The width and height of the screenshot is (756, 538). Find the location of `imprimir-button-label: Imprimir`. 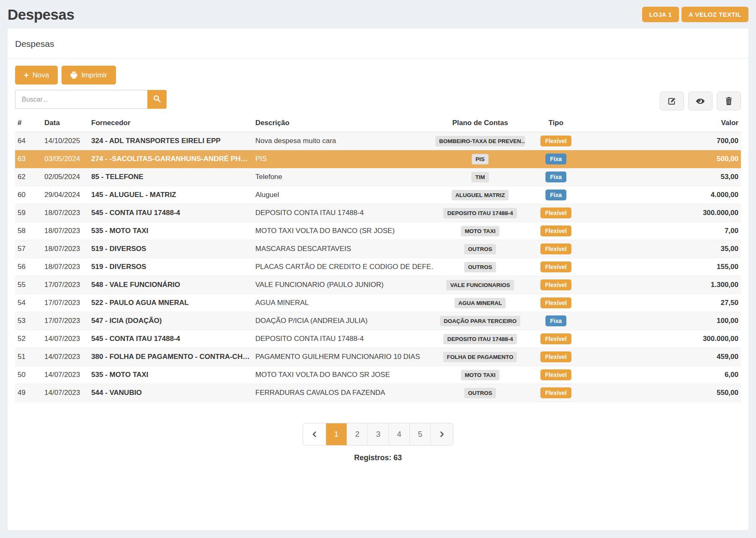

imprimir-button-label: Imprimir is located at coordinates (94, 75).